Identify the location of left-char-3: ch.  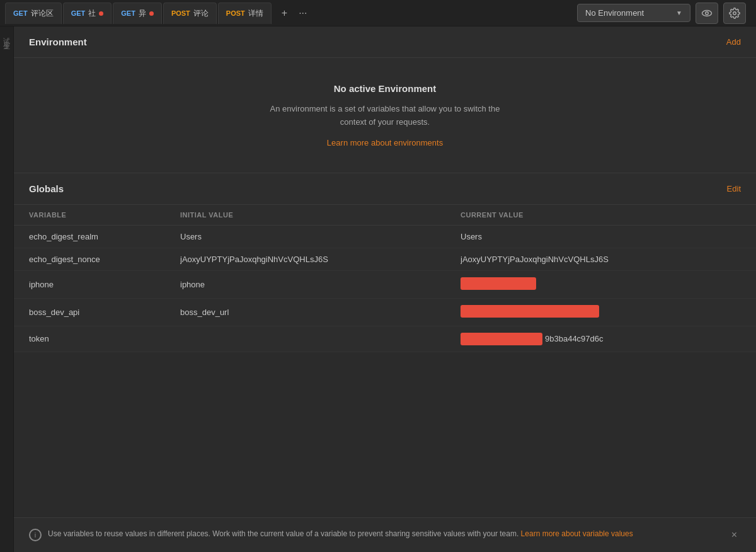
(7, 45).